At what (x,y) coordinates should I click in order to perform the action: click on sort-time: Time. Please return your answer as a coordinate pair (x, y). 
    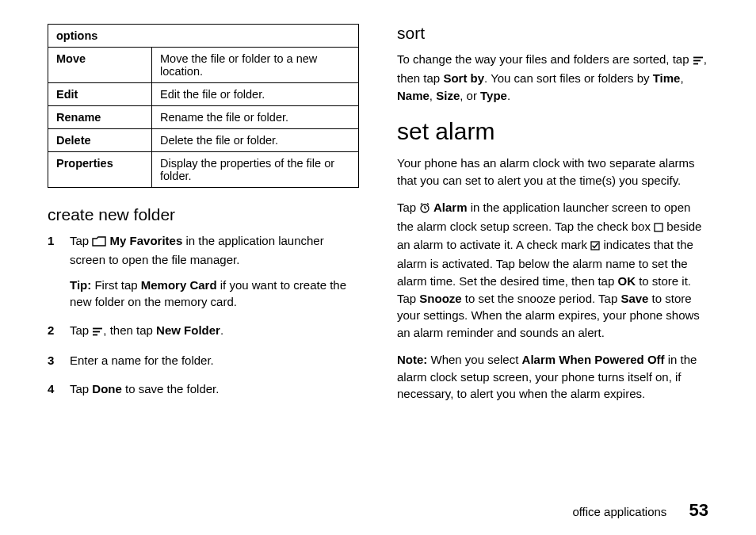
    Looking at the image, I should click on (667, 78).